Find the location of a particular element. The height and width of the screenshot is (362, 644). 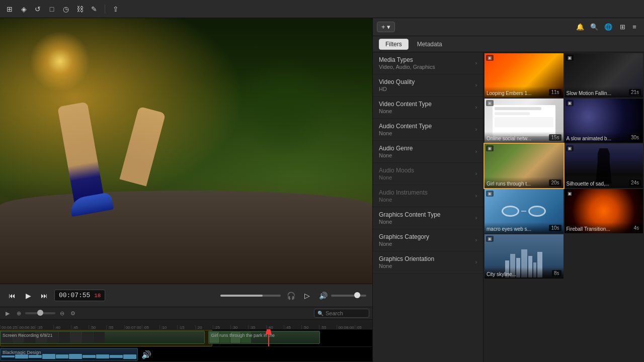

filter-value-media-types: Video, Audio, Graphics is located at coordinates (427, 67).